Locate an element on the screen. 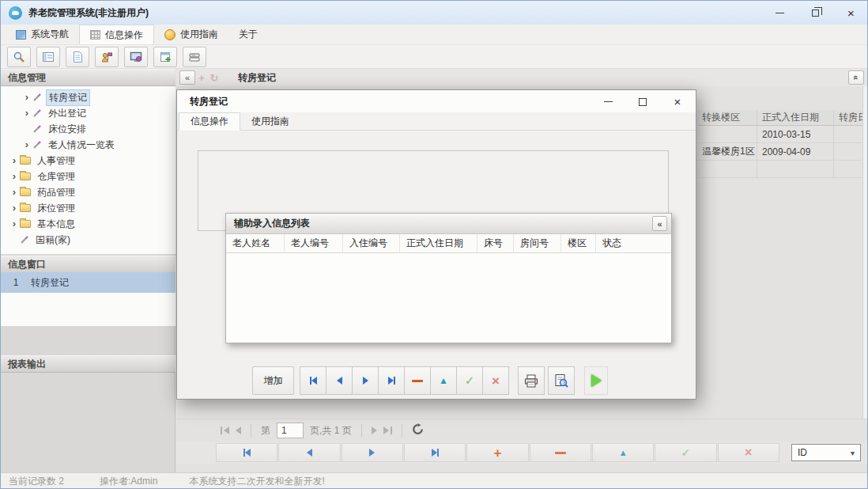 The image size is (868, 489). record-delete-button is located at coordinates (560, 453).